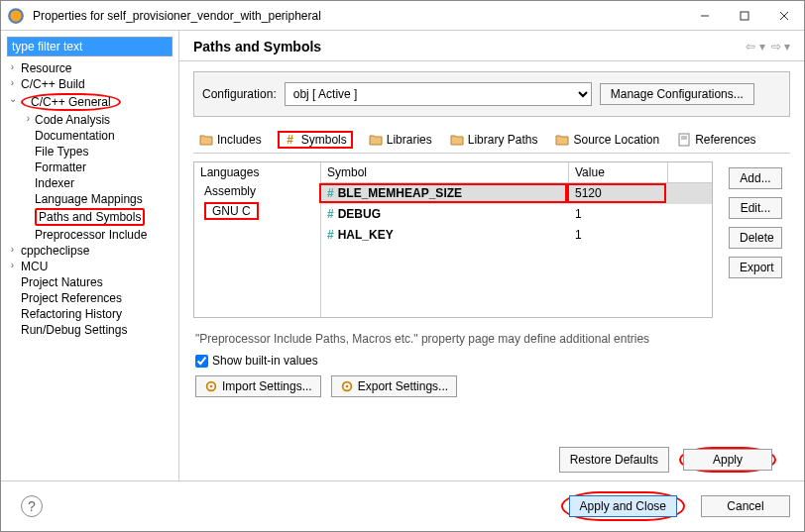 Image resolution: width=805 pixels, height=532 pixels. I want to click on page-title: Paths and Symbols, so click(470, 47).